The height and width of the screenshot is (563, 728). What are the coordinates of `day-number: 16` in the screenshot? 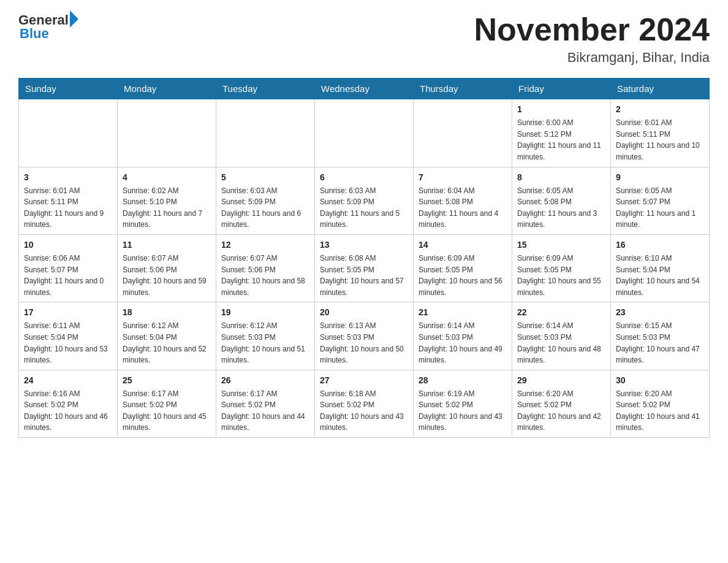 It's located at (660, 245).